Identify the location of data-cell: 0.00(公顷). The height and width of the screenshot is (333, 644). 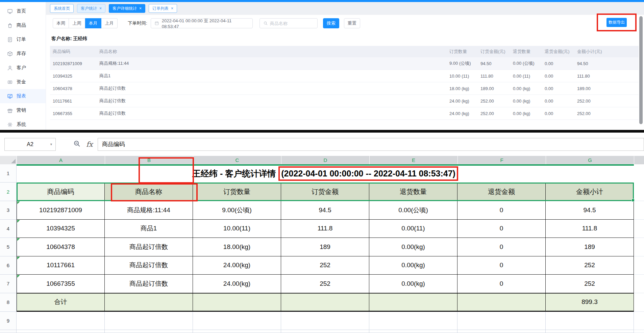
(414, 211).